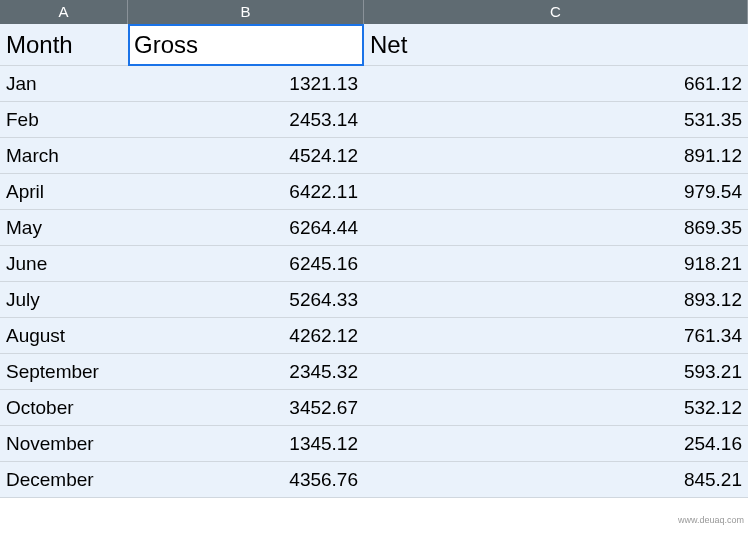 This screenshot has height=533, width=748. I want to click on table-row: October3452.67532.12, so click(374, 408).